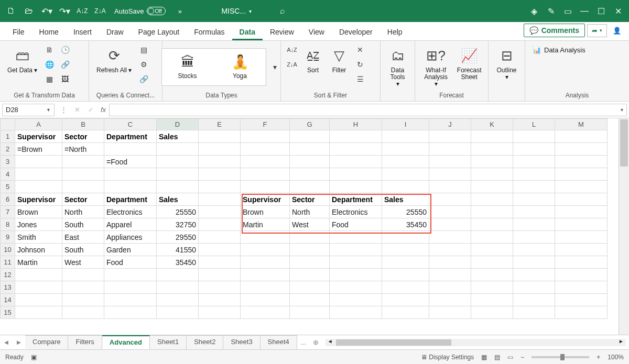  Describe the element at coordinates (356, 237) in the screenshot. I see `cell-H9` at that location.